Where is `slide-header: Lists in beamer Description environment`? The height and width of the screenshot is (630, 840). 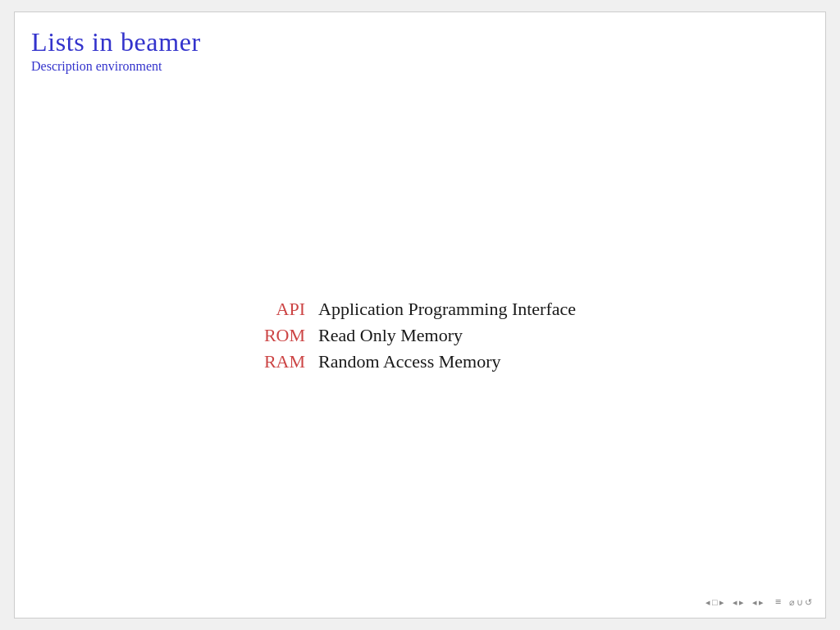
slide-header: Lists in beamer Description environment is located at coordinates (420, 46).